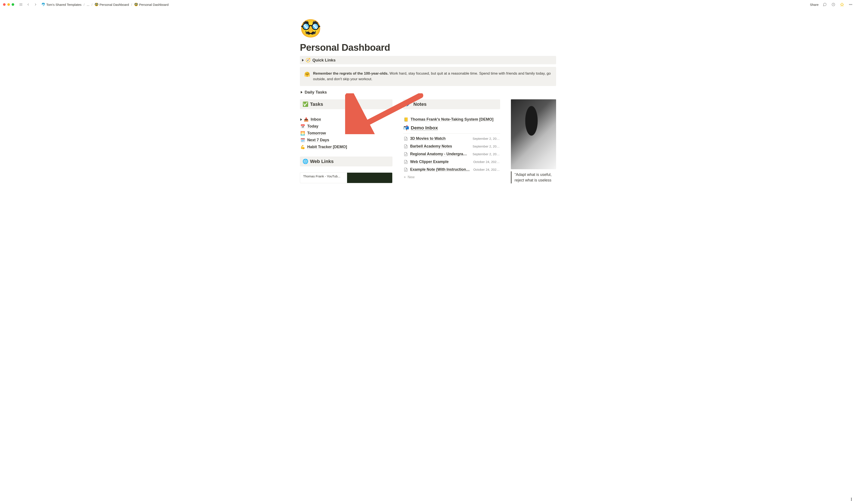 This screenshot has height=504, width=856. I want to click on notes-item: Regional Anatomy - Undergrad…September 2…, so click(451, 154).